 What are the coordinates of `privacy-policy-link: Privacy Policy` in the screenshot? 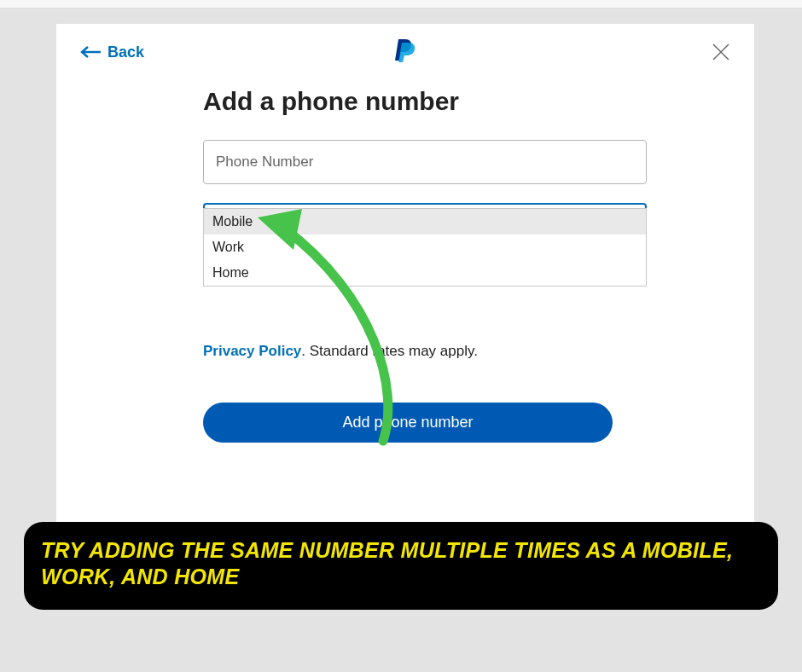 It's located at (253, 351).